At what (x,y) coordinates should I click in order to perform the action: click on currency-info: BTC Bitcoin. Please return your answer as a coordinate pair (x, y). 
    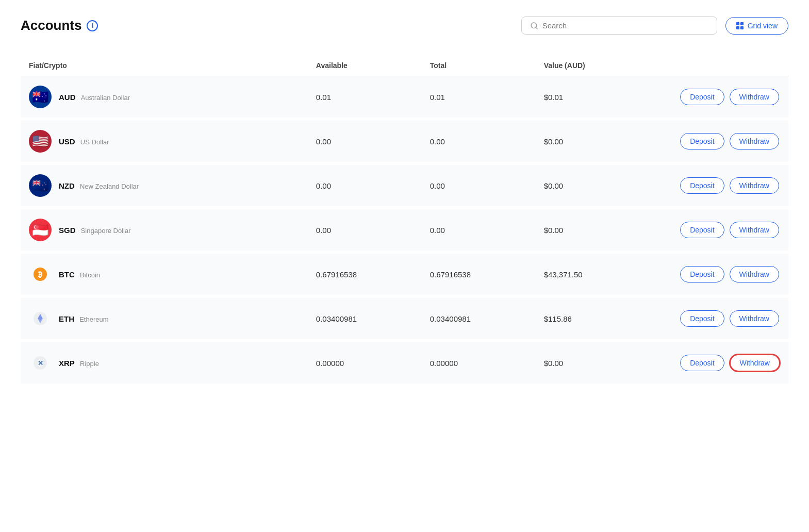
    Looking at the image, I should click on (79, 274).